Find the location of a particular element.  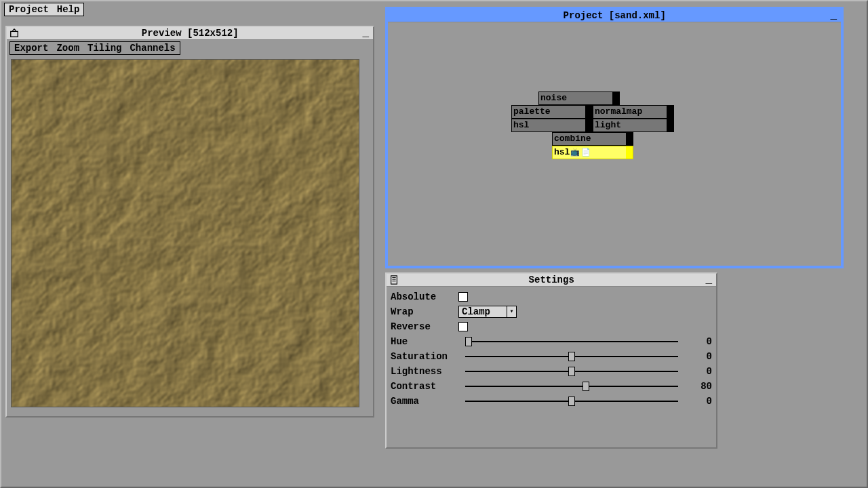

value-gamma: 0 is located at coordinates (698, 401).